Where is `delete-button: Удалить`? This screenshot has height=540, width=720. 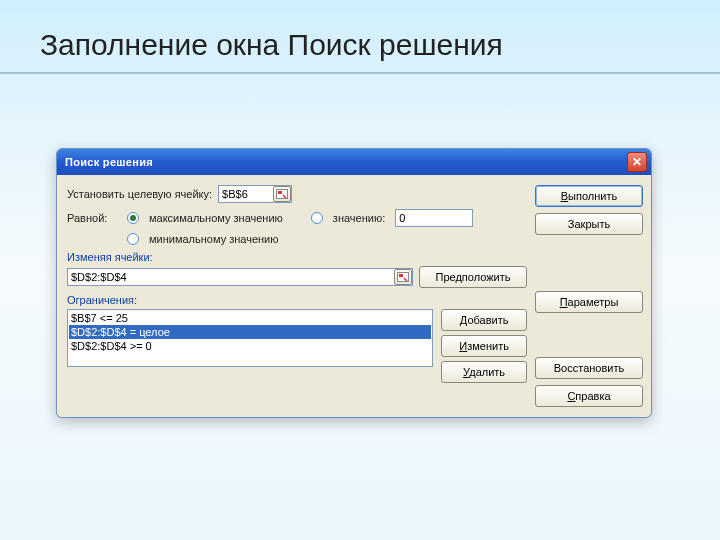 delete-button: Удалить is located at coordinates (484, 372).